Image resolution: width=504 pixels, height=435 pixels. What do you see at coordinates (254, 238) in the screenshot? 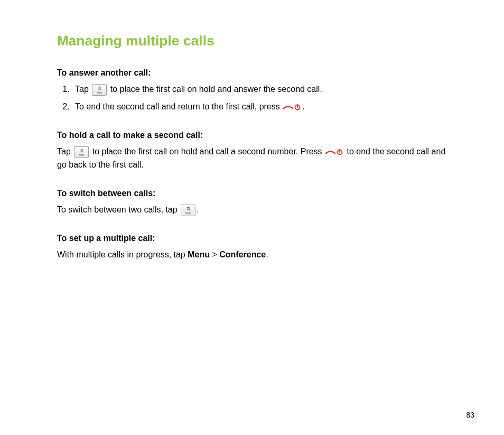
I see `heading-multiple-call: To set up a multiple call:` at bounding box center [254, 238].